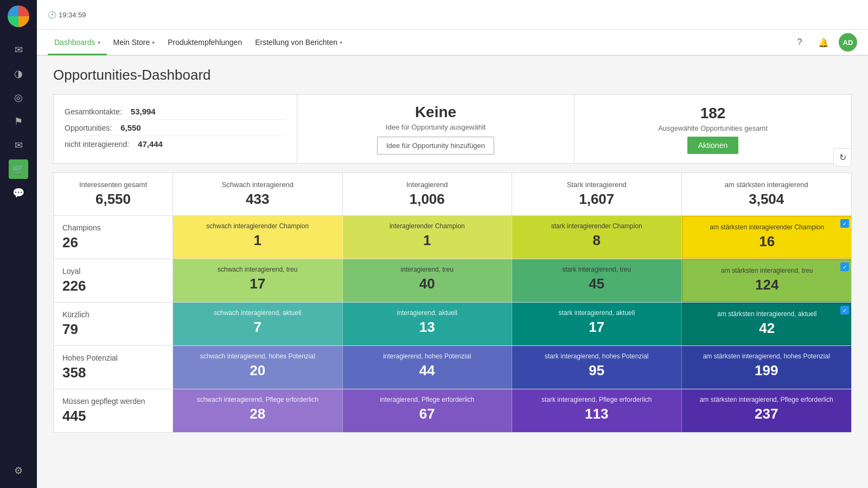  I want to click on grid-cell-3-3: am stärksten interagierend, hohes Potenz…, so click(767, 368).